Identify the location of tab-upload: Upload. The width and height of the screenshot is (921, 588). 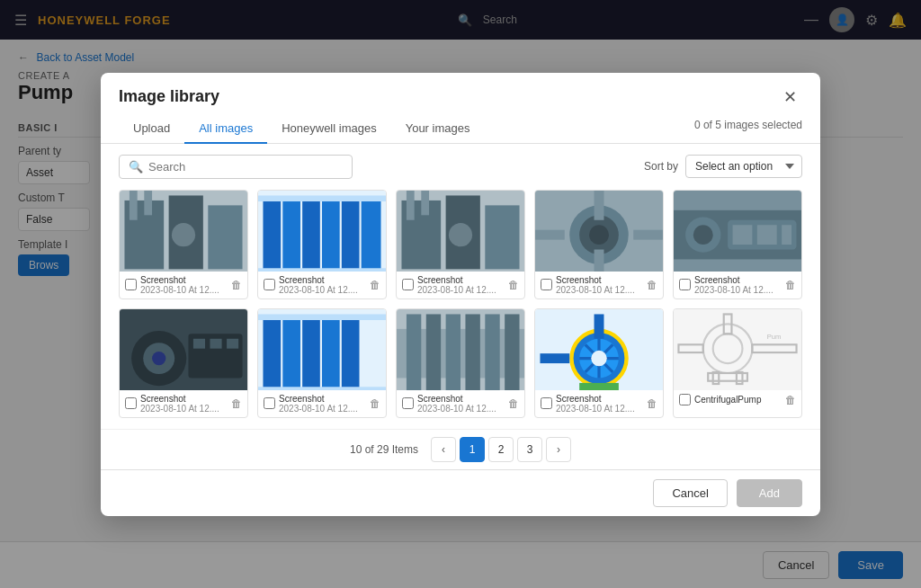
(151, 129).